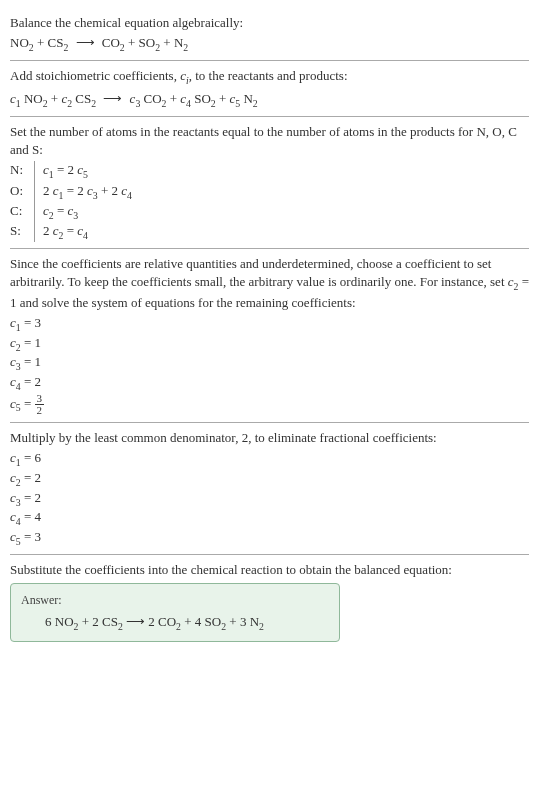 The height and width of the screenshot is (812, 539). I want to click on r2s: 2, so click(94, 102).